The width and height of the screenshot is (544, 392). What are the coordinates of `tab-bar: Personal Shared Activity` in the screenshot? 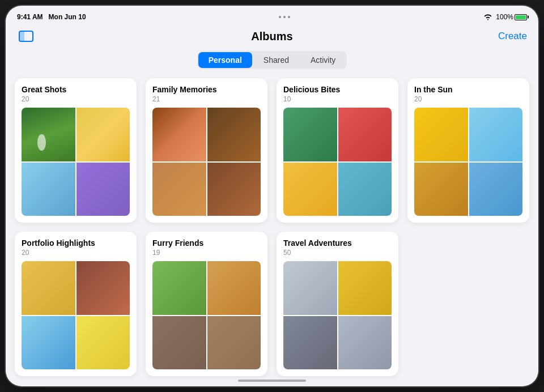 It's located at (272, 60).